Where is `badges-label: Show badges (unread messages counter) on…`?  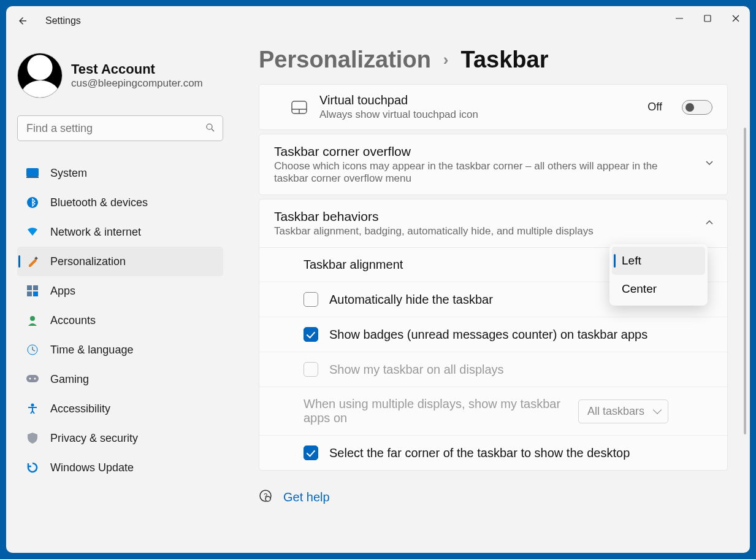
badges-label: Show badges (unread messages counter) on… is located at coordinates (520, 335).